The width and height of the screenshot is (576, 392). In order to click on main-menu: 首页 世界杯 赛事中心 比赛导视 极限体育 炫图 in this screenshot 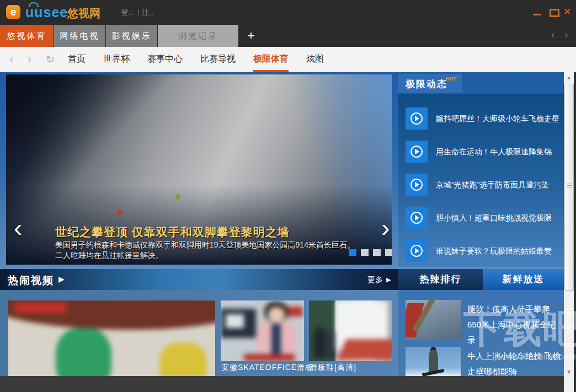, I will do `click(205, 60)`.